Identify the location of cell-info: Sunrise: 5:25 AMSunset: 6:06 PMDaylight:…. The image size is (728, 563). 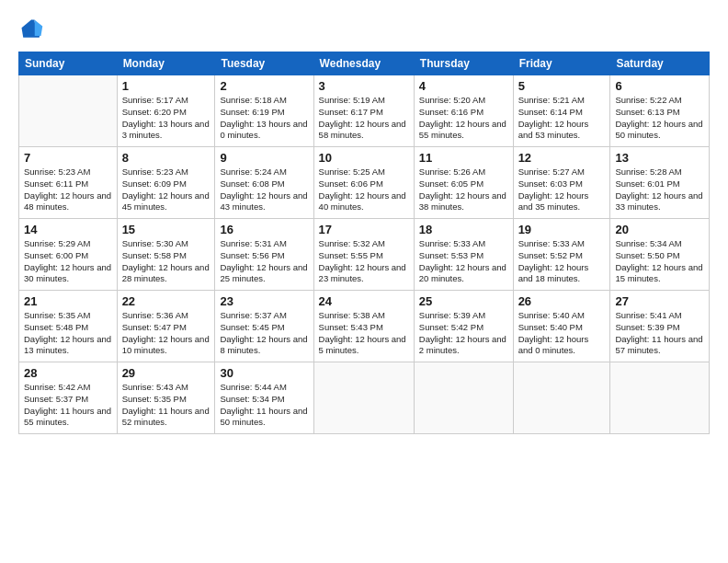
(364, 190).